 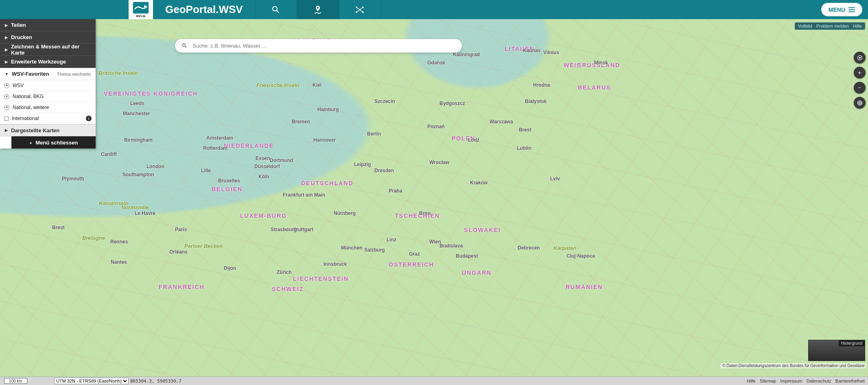 I want to click on header-spacer-left, so click(x=64, y=10).